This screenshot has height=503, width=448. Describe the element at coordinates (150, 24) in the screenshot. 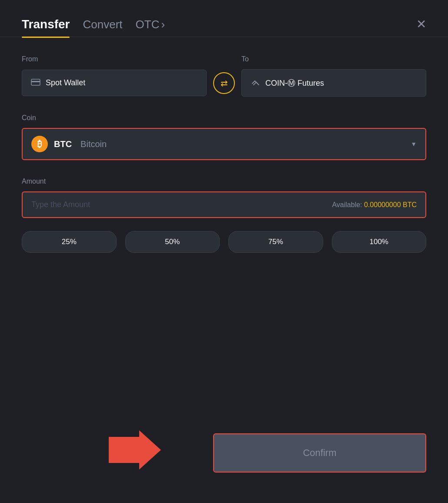

I see `tab-otc: OTC ›` at that location.